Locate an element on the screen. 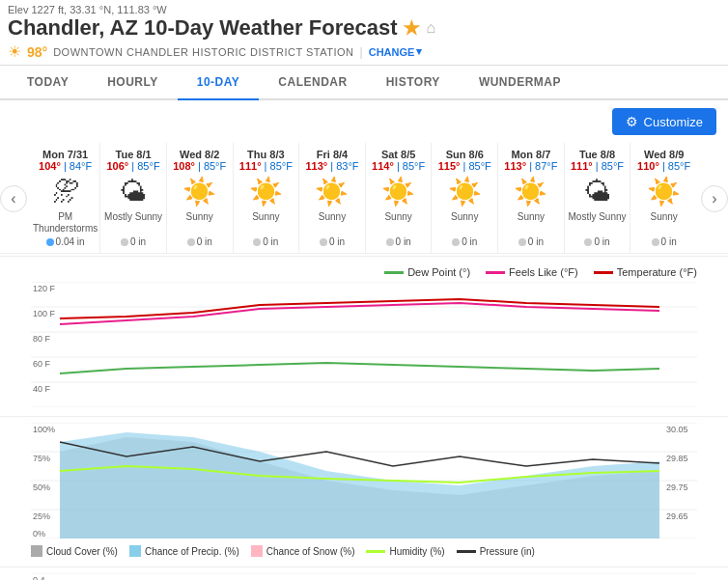 This screenshot has width=728, height=580. day-date: Tue 8/8 is located at coordinates (598, 154).